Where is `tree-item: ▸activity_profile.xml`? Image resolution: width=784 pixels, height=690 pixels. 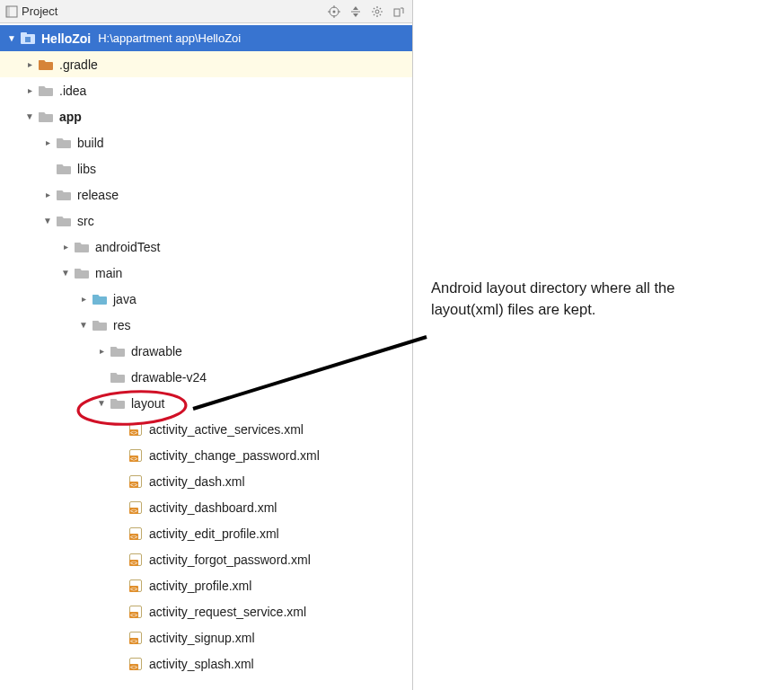
tree-item: ▸activity_profile.xml is located at coordinates (207, 586).